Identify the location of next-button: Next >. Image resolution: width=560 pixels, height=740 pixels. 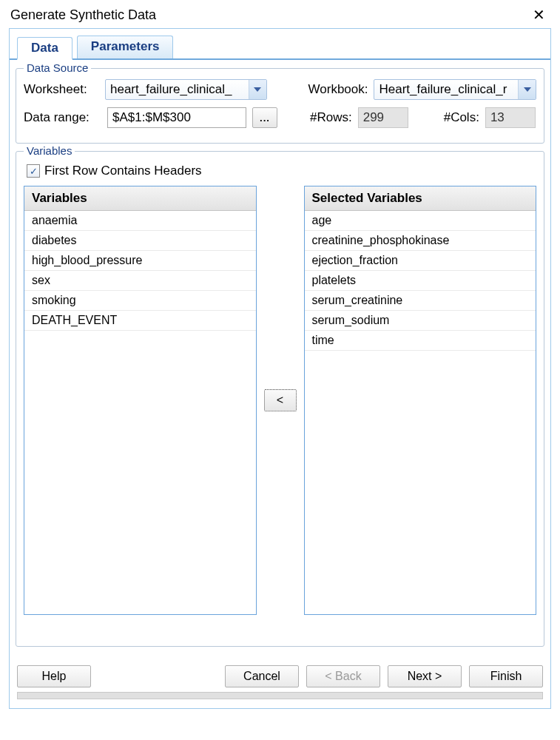
(425, 676).